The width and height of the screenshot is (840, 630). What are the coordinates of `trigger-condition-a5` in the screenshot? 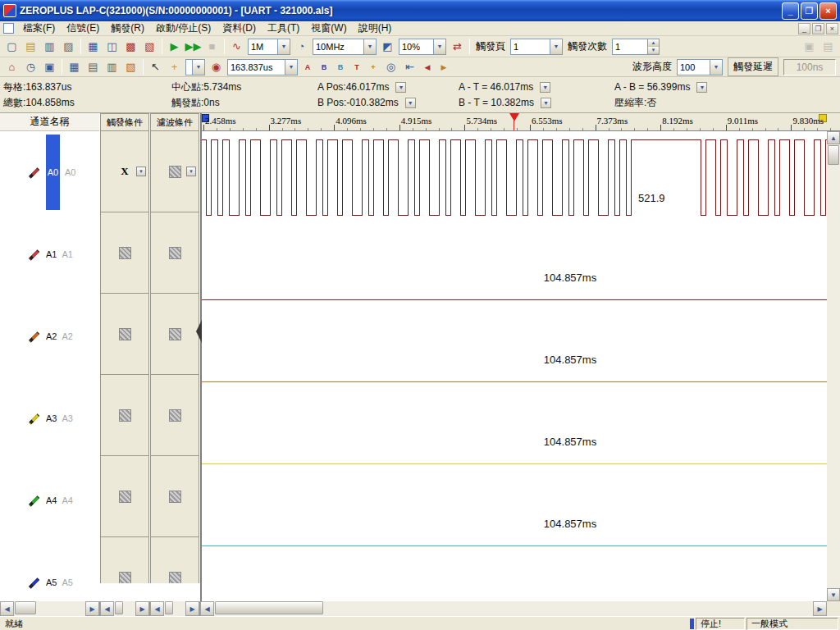 It's located at (125, 559).